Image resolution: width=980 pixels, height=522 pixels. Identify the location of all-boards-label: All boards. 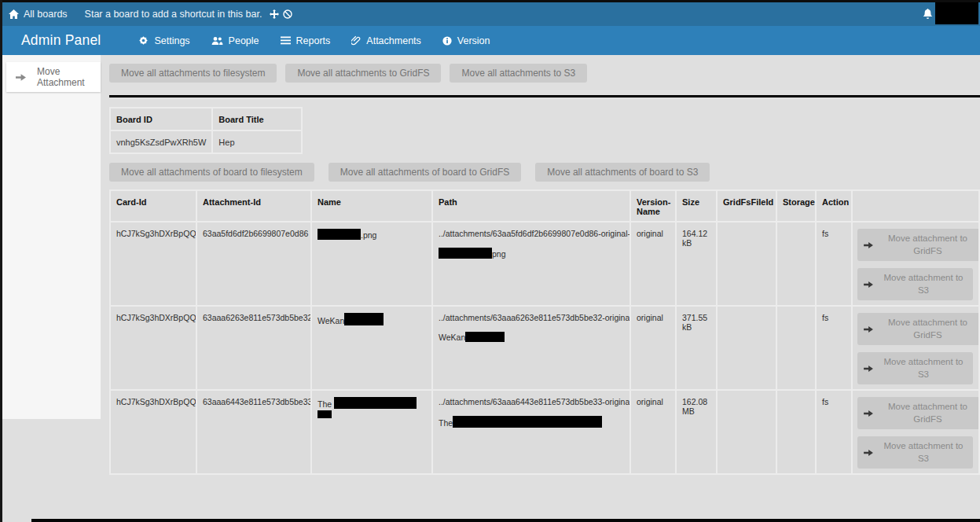
(46, 14).